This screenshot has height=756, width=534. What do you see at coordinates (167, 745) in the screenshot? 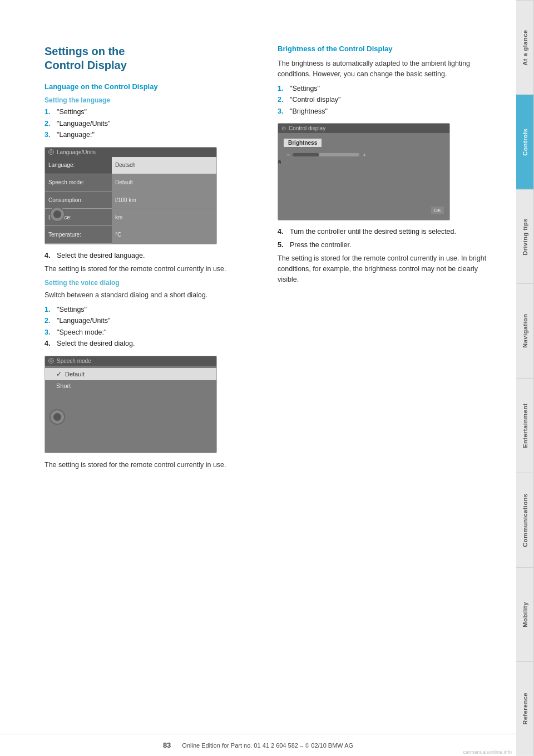
I see `page-number: 83` at bounding box center [167, 745].